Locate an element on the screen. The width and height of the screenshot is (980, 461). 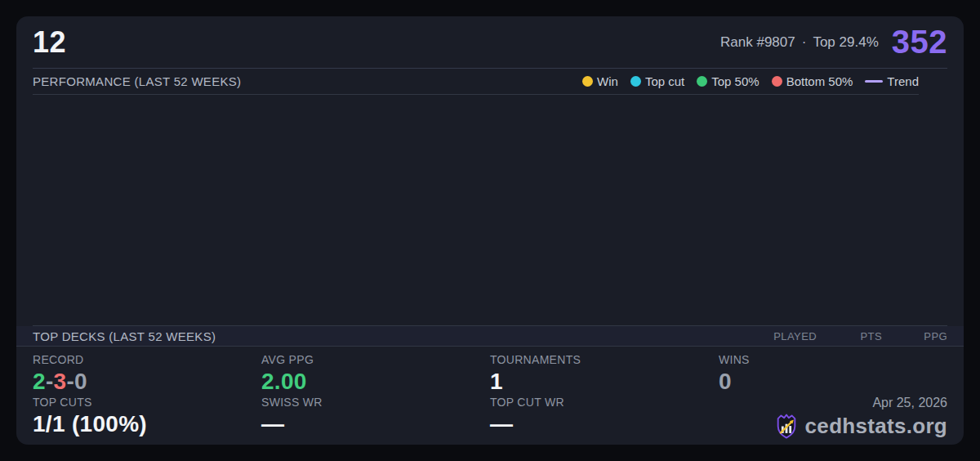
legend-label: Top cut is located at coordinates (665, 82).